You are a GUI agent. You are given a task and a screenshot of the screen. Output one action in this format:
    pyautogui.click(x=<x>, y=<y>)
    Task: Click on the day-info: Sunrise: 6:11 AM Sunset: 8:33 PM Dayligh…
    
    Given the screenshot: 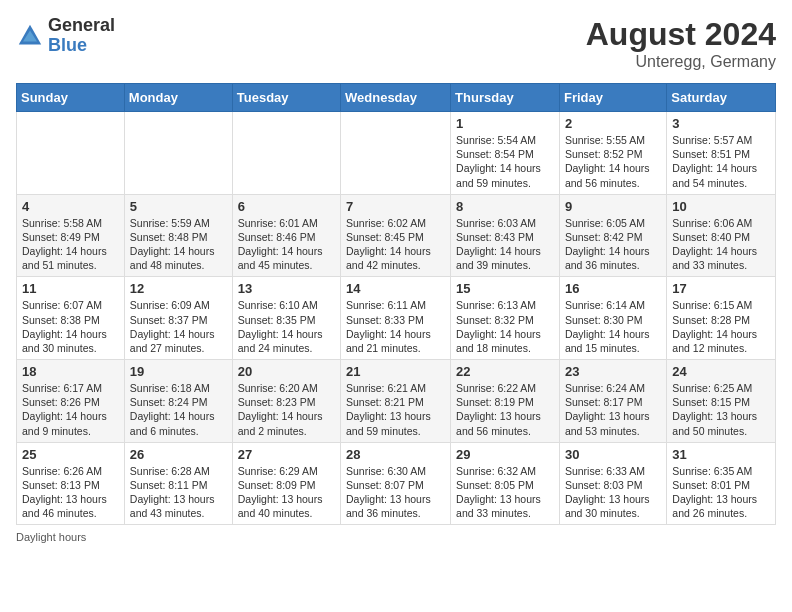 What is the action you would take?
    pyautogui.click(x=396, y=326)
    